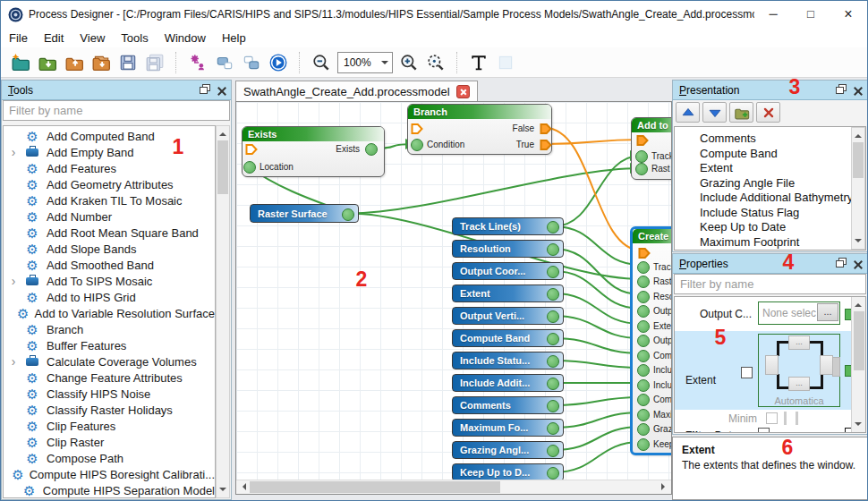  Describe the element at coordinates (109, 168) in the screenshot. I see `tool-item: ⚙Add Features` at that location.